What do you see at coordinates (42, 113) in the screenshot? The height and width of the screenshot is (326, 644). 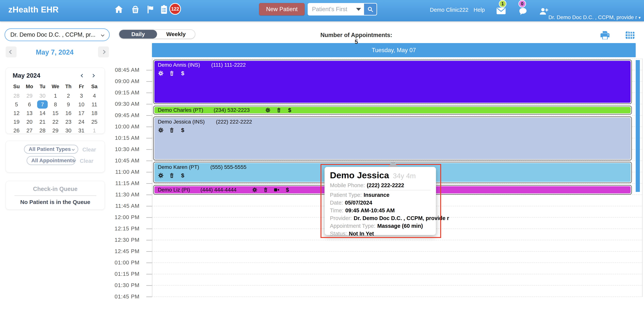 I see `calendar-day: 14` at bounding box center [42, 113].